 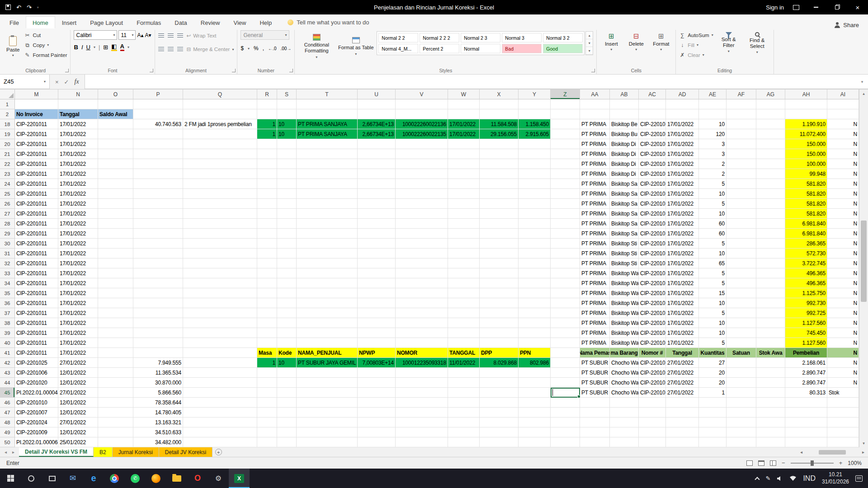 I want to click on cell-AD36: 17/01/2022, so click(x=683, y=303).